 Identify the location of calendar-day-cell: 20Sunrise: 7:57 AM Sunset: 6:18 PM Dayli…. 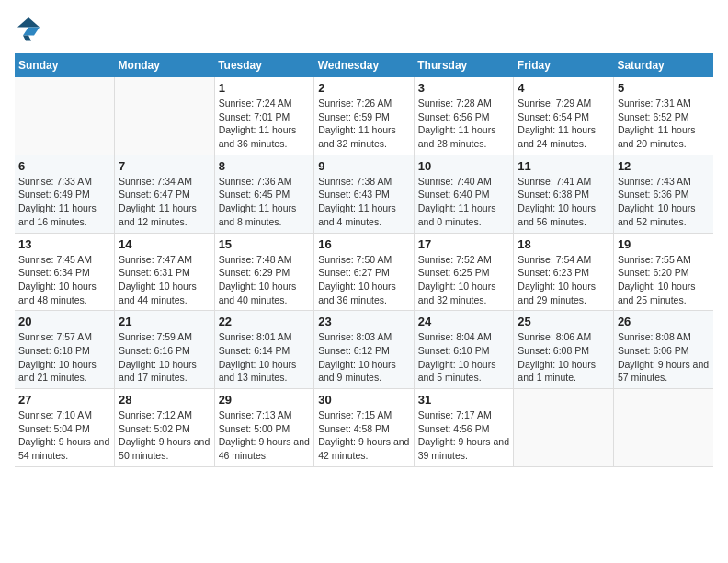
(64, 350).